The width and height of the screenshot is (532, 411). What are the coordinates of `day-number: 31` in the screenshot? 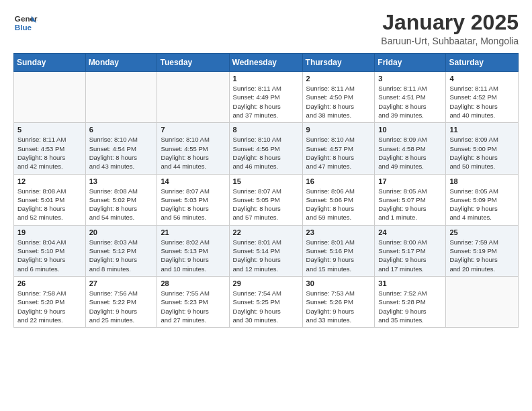 It's located at (410, 283).